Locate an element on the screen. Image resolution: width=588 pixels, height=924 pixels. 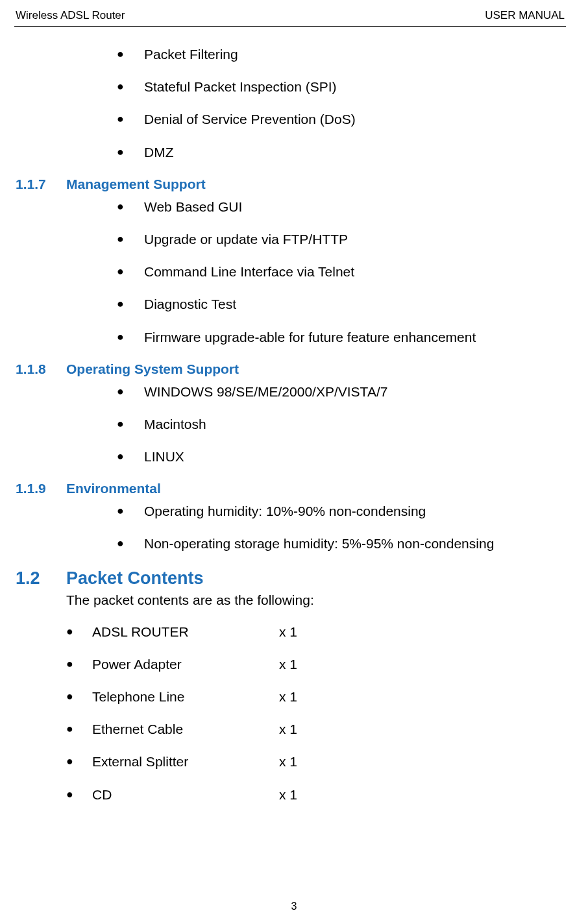
section-118-list: WINDOWS 98/SE/ME/2000/XP/VISTA/7 Macinto… is located at coordinates (290, 424).